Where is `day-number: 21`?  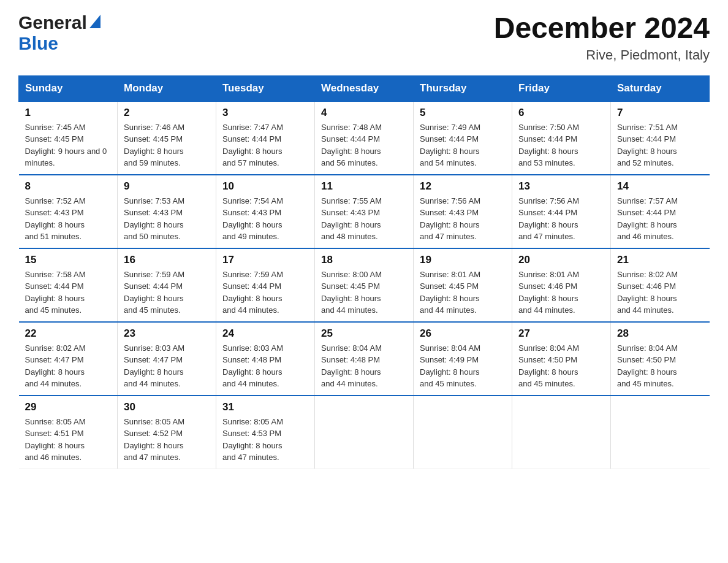 day-number: 21 is located at coordinates (661, 260).